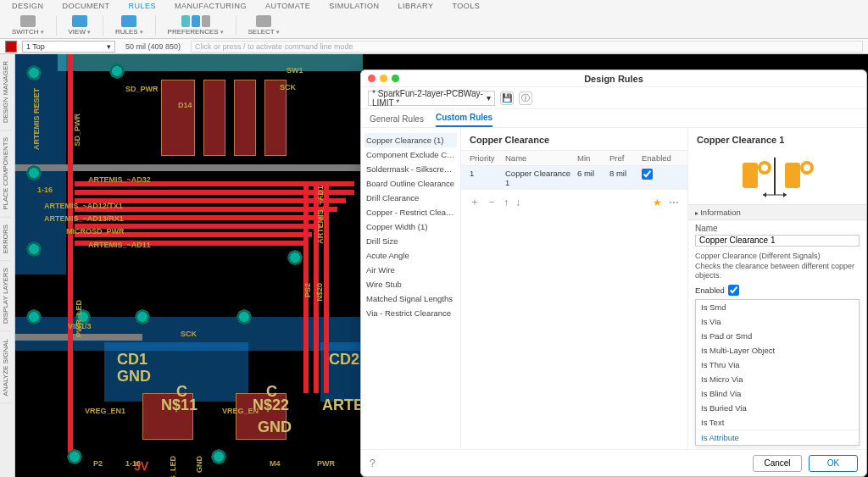  What do you see at coordinates (410, 298) in the screenshot?
I see `rule-category: Matched Signal Lengths` at bounding box center [410, 298].